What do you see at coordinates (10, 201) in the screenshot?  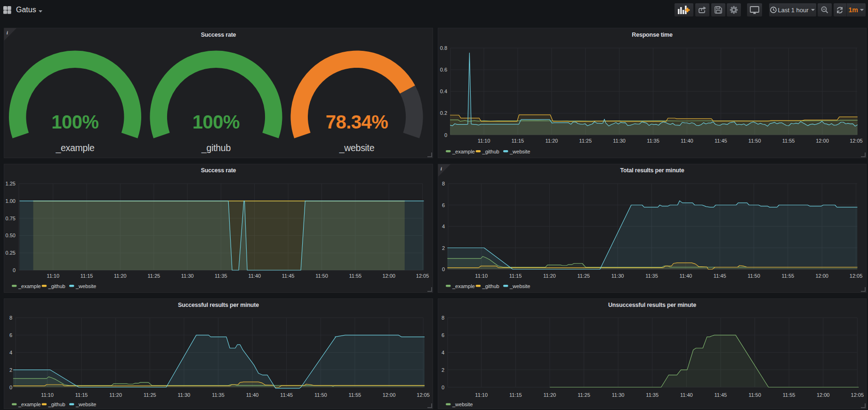 I see `svg-text: 1.00` at bounding box center [10, 201].